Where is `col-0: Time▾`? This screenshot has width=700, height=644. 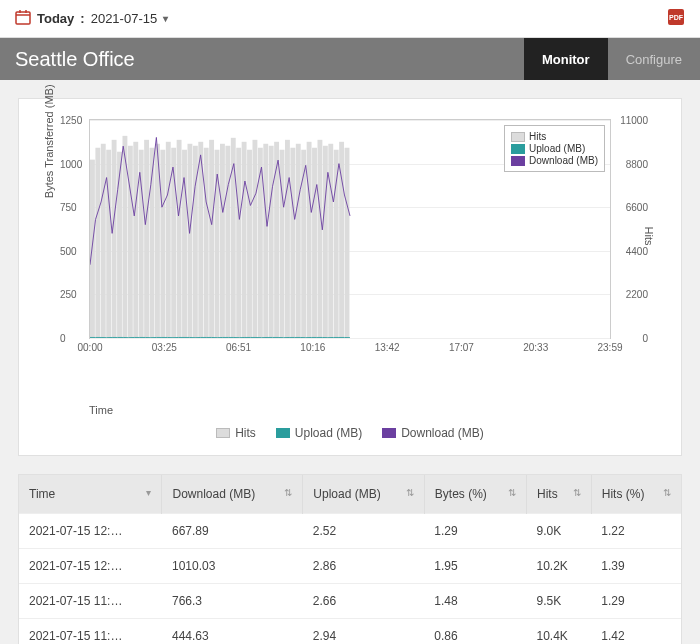 col-0: Time▾ is located at coordinates (90, 494).